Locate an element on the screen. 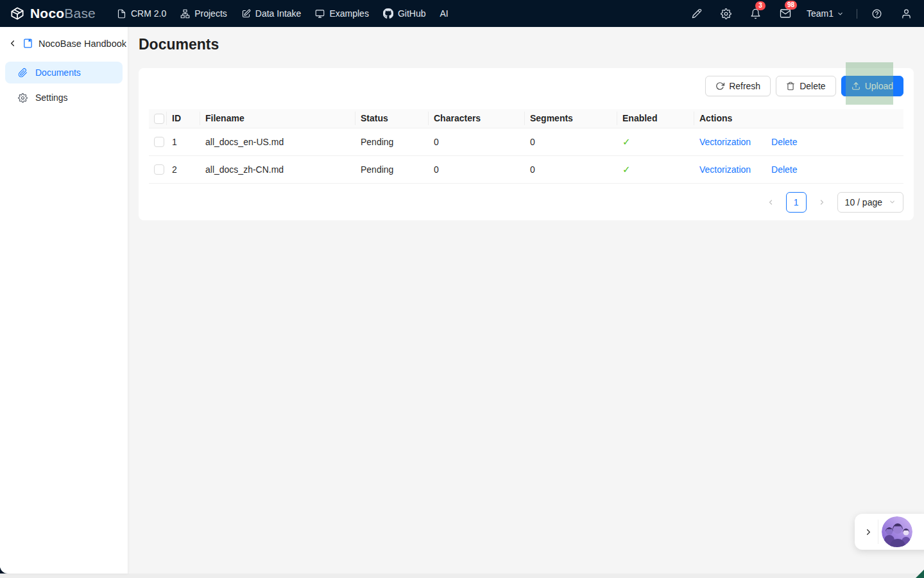 The height and width of the screenshot is (578, 924). paperclip-icon is located at coordinates (23, 73).